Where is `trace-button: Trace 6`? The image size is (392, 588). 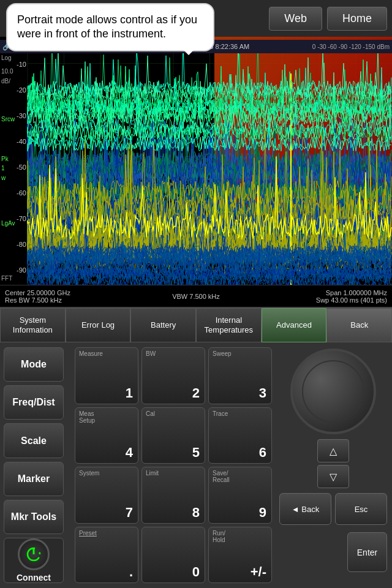
trace-button: Trace 6 is located at coordinates (240, 436).